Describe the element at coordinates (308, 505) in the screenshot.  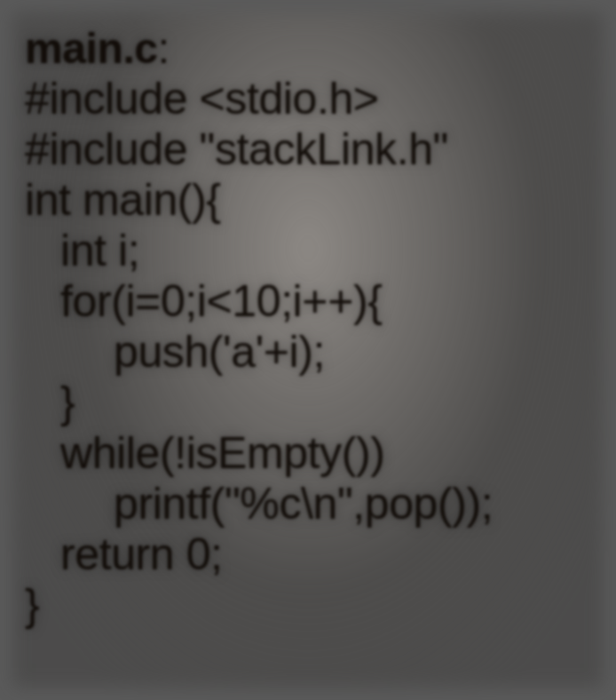
I see `code-line: printf("%c\n",pop());` at that location.